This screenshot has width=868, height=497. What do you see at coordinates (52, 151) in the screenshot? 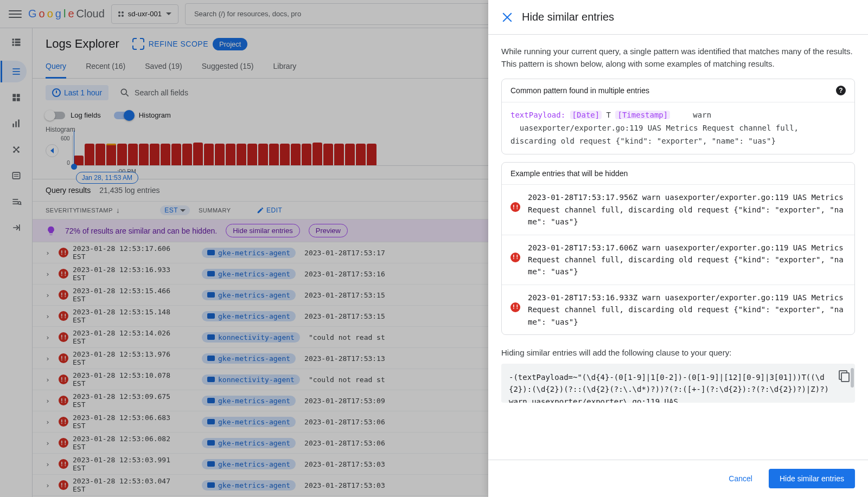
I see `chevron-left-icon` at bounding box center [52, 151].